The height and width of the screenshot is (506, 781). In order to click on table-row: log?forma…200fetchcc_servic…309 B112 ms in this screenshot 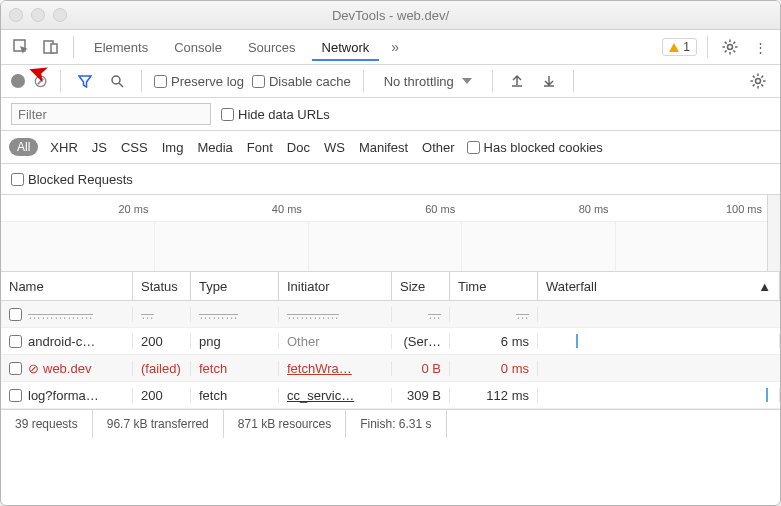, I will do `click(390, 396)`.